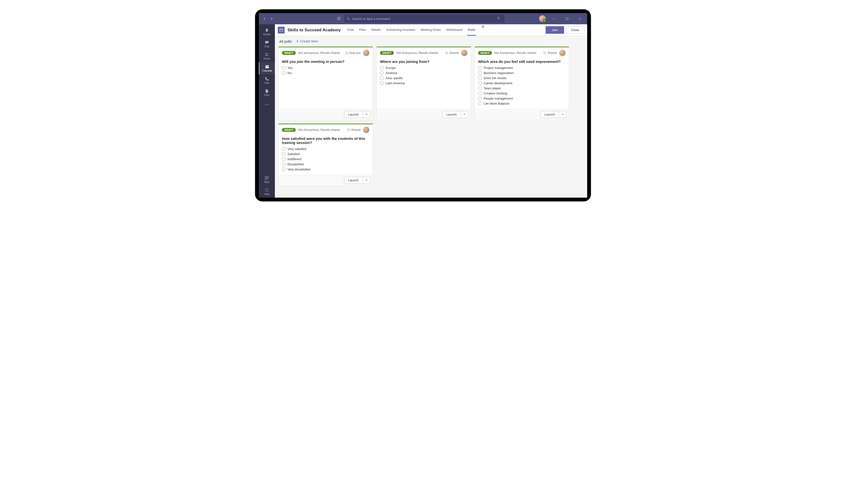  I want to click on plus-icon, so click(483, 27).